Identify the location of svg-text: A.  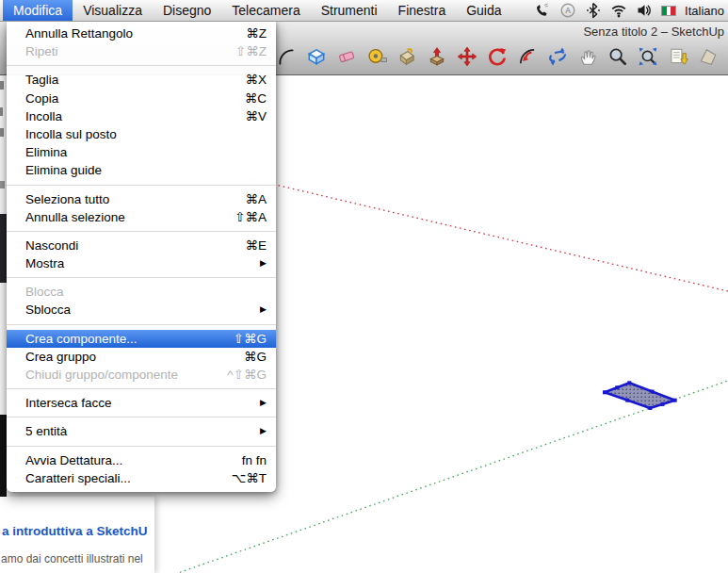
(568, 10).